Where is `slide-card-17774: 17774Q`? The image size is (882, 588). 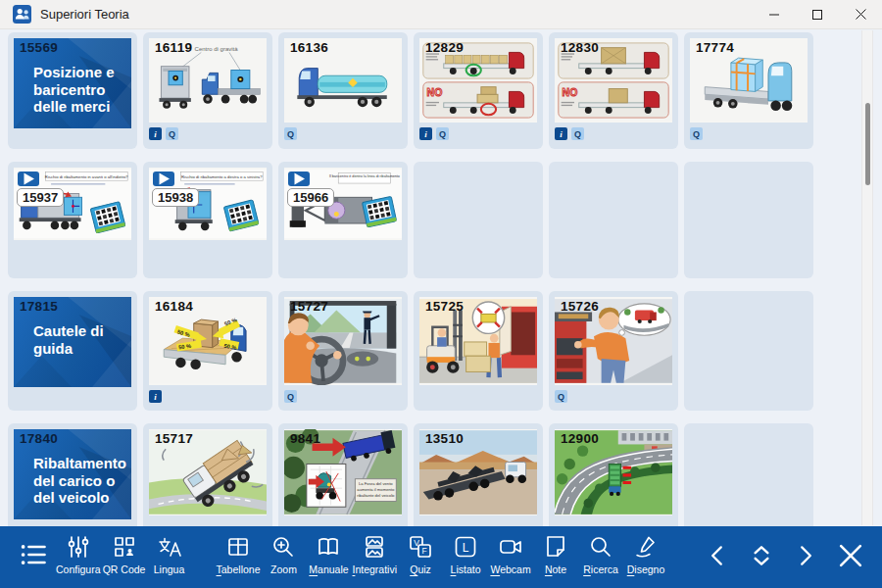
slide-card-17774: 17774Q is located at coordinates (749, 90).